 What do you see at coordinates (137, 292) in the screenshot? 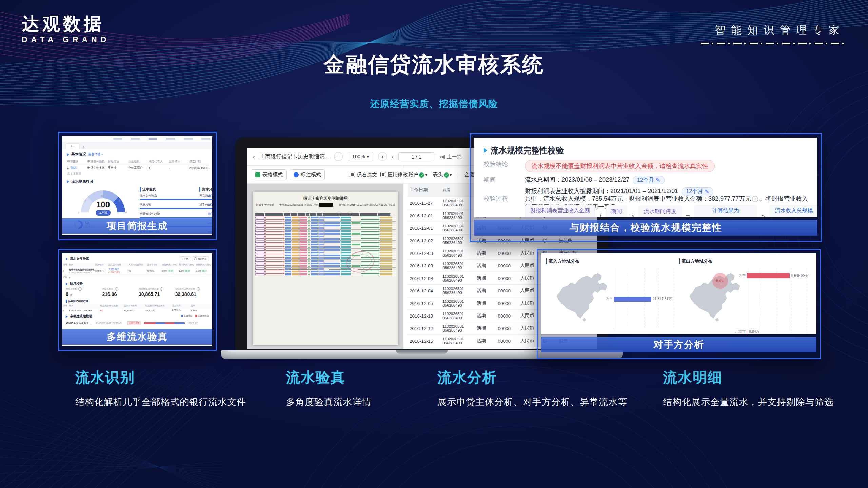
I see `interest-stats: 总结息次数 i 8 次 总结息利息 i 216.06 利息推算日均总余额 i 3…` at bounding box center [137, 292].